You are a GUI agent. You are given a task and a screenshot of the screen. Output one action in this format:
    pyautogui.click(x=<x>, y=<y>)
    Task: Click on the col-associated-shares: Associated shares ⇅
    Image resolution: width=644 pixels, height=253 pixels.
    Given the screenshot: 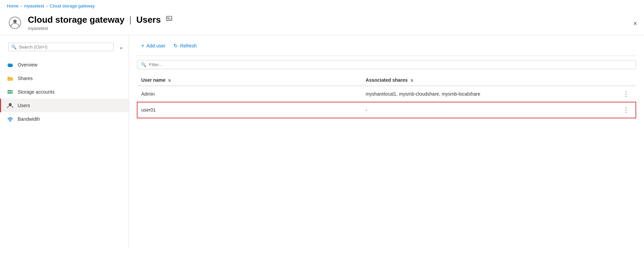 What is the action you would take?
    pyautogui.click(x=489, y=80)
    